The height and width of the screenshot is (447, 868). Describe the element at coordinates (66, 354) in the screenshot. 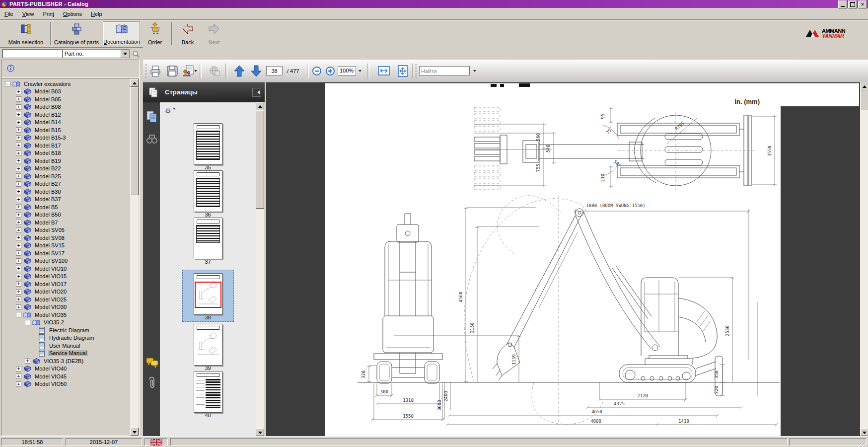

I see `tree-item: Service Manual` at that location.